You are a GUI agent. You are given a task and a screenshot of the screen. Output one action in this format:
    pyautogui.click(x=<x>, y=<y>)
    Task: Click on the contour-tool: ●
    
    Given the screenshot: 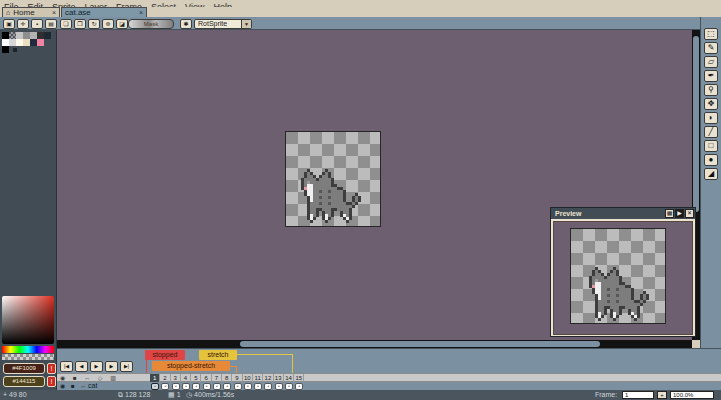 What is the action you would take?
    pyautogui.click(x=711, y=160)
    